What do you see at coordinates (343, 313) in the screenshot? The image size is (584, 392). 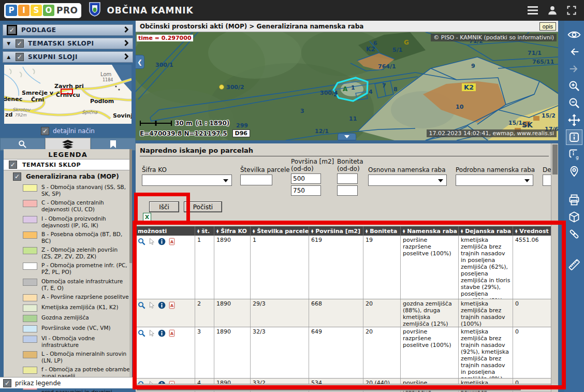 I see `table-row: A 2 1890 29/3 668 20 gozdna zemljišča (8…` at bounding box center [343, 313].